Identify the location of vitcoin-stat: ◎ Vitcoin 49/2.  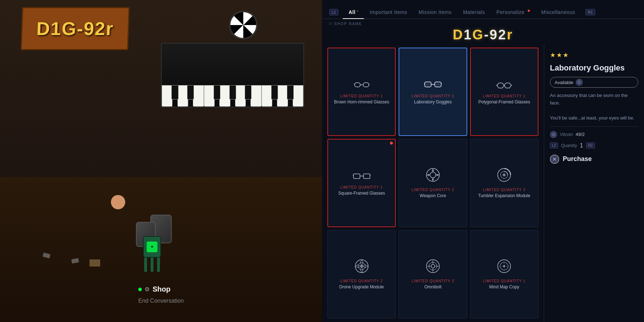
(594, 135).